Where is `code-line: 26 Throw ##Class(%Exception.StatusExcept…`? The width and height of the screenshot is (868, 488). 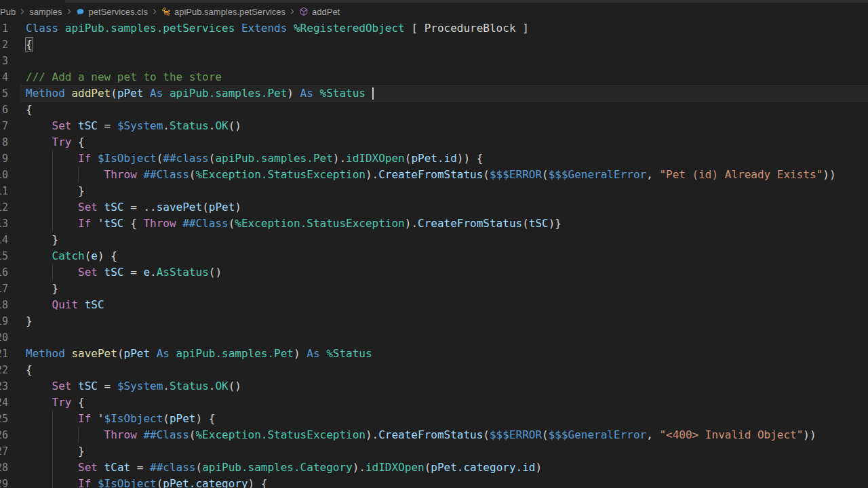 code-line: 26 Throw ##Class(%Exception.StatusExcept… is located at coordinates (434, 435).